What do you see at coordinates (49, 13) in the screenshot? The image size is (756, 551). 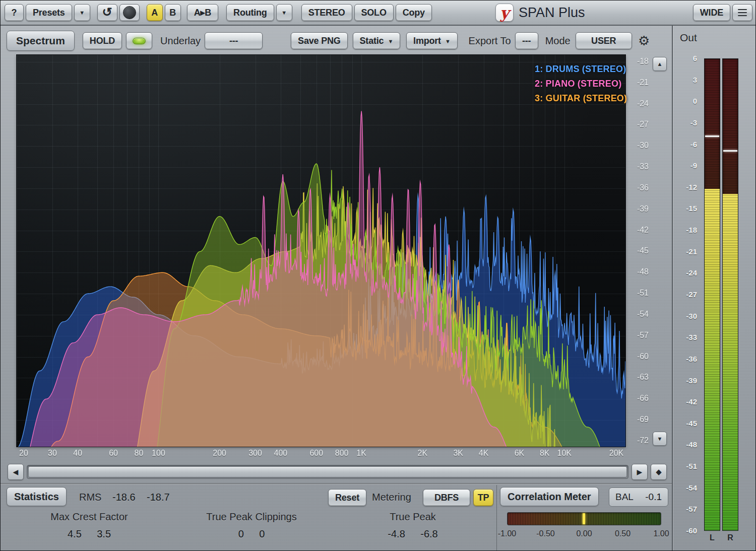 I see `presets-button: Presets` at bounding box center [49, 13].